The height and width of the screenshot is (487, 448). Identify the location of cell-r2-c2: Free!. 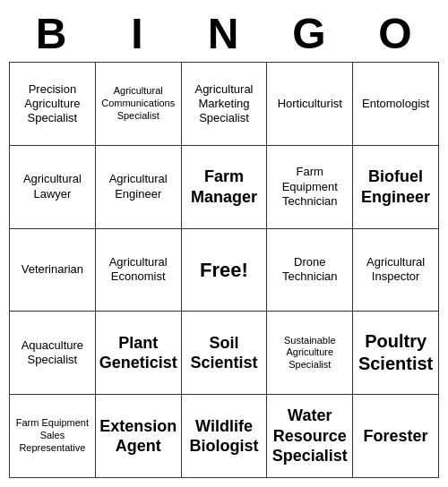
(224, 270).